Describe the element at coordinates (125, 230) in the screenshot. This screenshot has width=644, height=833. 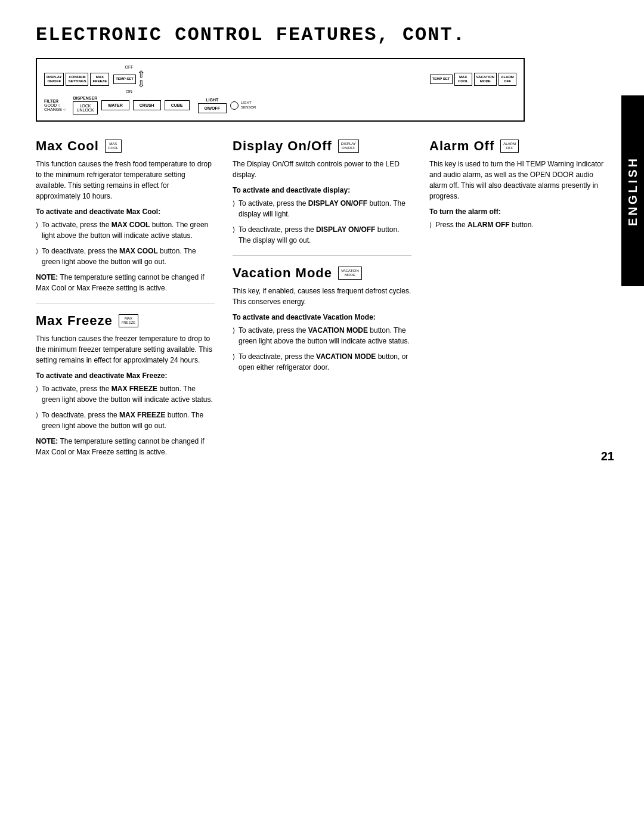
I see `max-cool-bullet-1: ⟩ To activate, press the MAX COOL button…` at that location.